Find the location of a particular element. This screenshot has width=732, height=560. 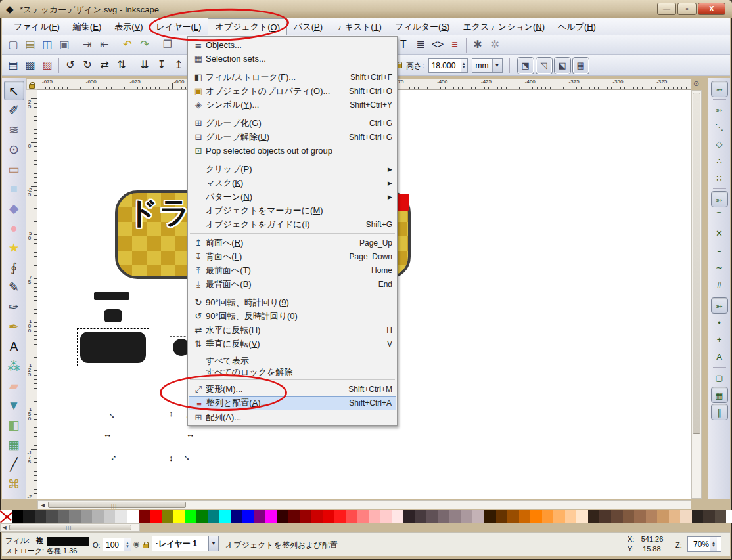

snap-cusp-nodes-icon: ⌣ is located at coordinates (720, 251).